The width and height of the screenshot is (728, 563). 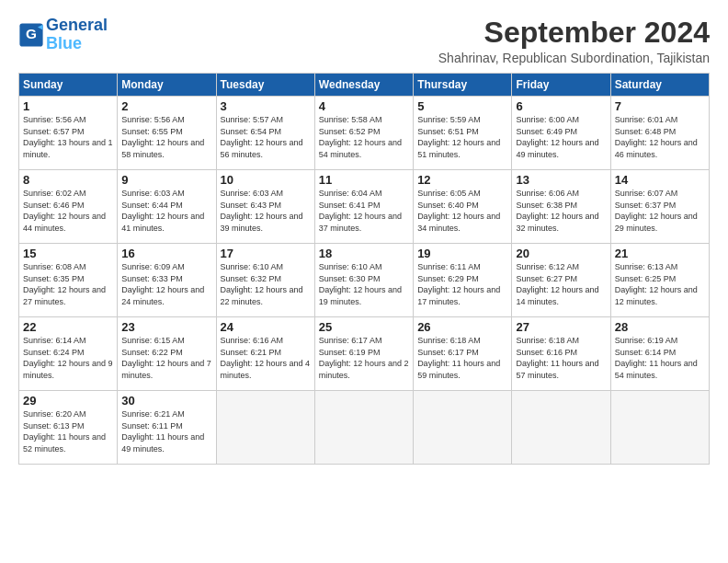 What do you see at coordinates (166, 107) in the screenshot?
I see `day-number: 2` at bounding box center [166, 107].